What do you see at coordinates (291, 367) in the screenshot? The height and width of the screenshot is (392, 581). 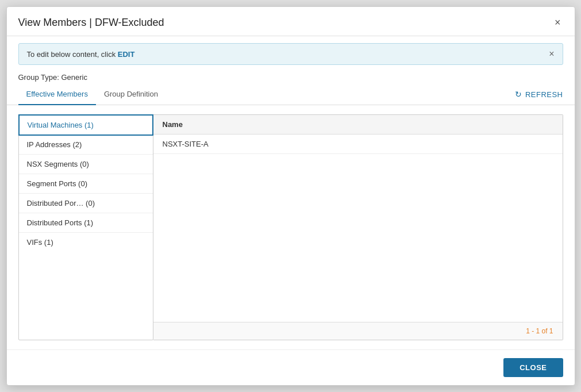 I see `dialog-footer: CLOSE` at bounding box center [291, 367].